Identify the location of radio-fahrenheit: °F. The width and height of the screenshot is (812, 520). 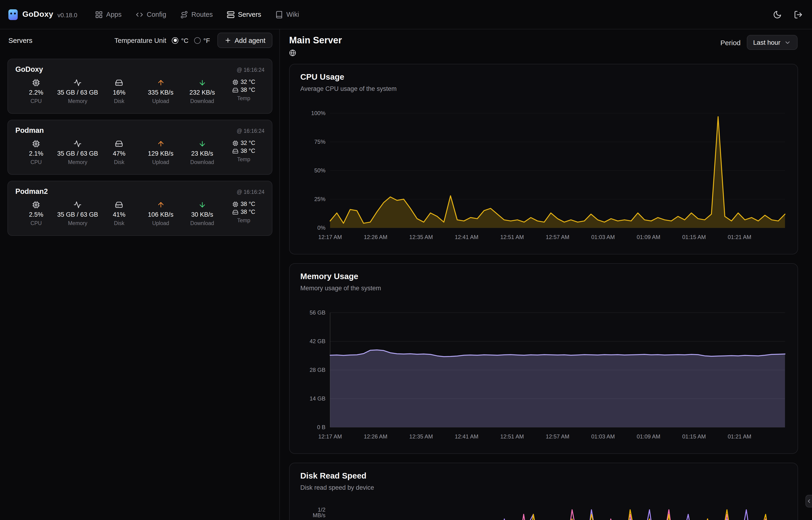
(202, 40).